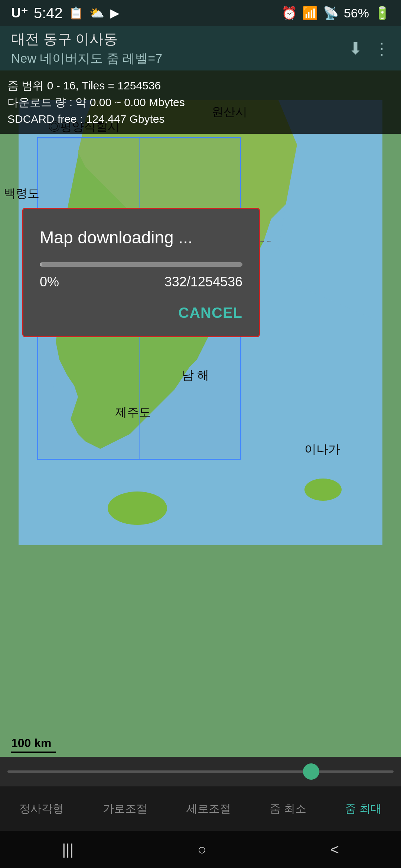  What do you see at coordinates (141, 237) in the screenshot?
I see `dialog-title: Map downloading ...` at bounding box center [141, 237].